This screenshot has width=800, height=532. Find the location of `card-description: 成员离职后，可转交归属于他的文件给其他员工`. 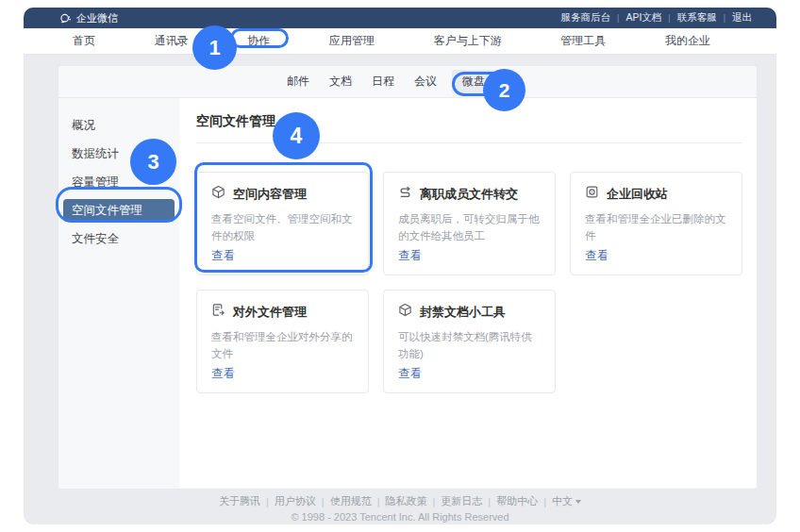

card-description: 成员离职后，可转交归属于他的文件给其他员工 is located at coordinates (470, 228).